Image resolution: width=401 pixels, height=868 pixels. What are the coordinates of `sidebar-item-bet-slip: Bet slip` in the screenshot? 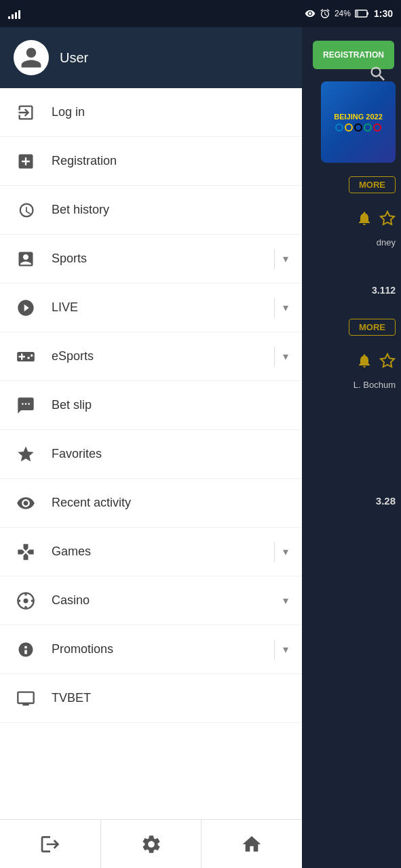 It's located at (151, 406).